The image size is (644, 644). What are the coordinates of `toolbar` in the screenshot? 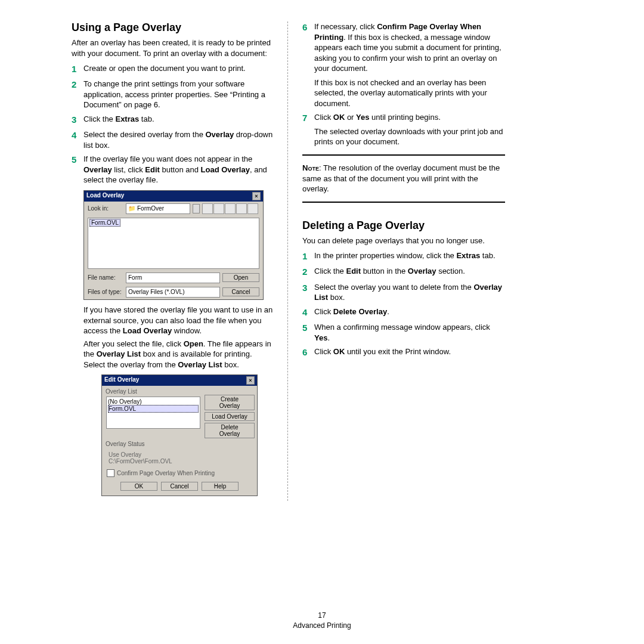 It's located at (230, 209).